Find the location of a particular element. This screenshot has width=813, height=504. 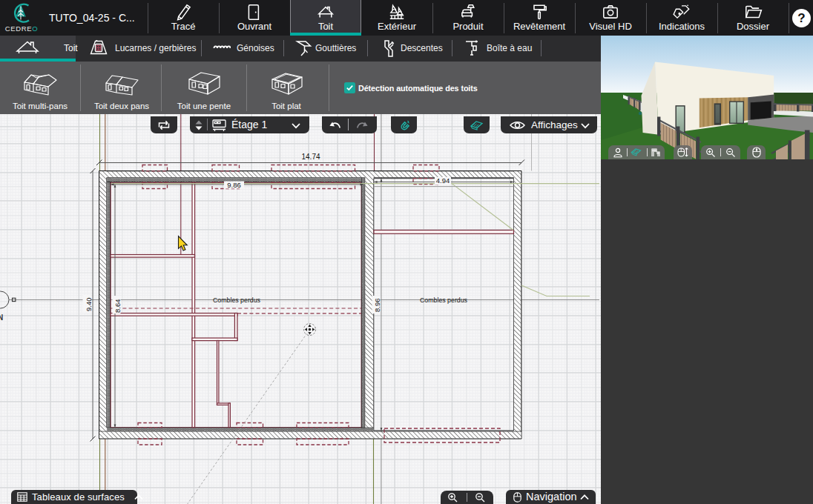

svg-text: 9.86 is located at coordinates (234, 185).